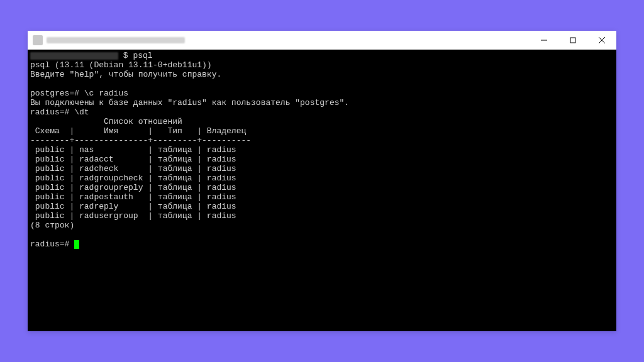  What do you see at coordinates (133, 187) in the screenshot?
I see `table-row: public | radgroupreply | таблица | radiu…` at bounding box center [133, 187].